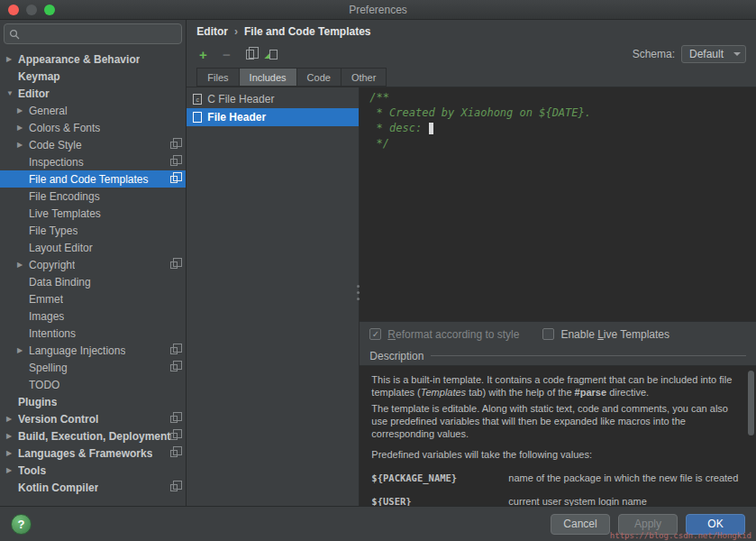 This screenshot has height=541, width=756. I want to click on sidebar-item-version-control: ▶Version Control, so click(93, 418).